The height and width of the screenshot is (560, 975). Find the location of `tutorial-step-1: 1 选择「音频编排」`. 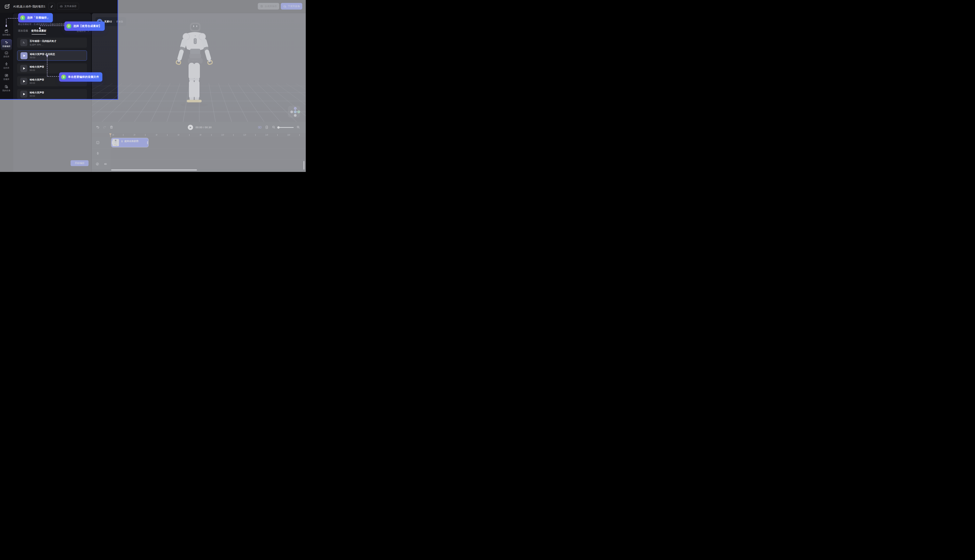

tutorial-step-1: 1 选择「音频编排」 is located at coordinates (35, 18).